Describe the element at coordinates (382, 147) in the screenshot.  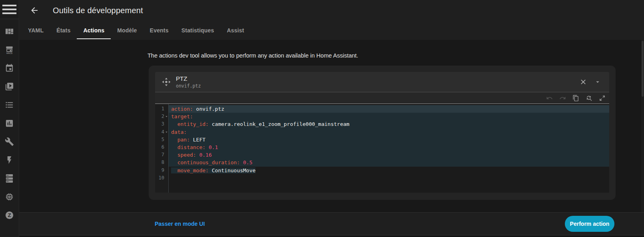
I see `code-line-6: 6 distance: 0.1` at that location.